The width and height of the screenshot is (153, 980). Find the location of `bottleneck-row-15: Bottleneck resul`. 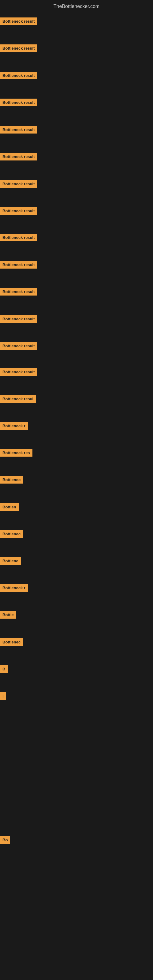

bottleneck-row-15: Bottleneck resul is located at coordinates (18, 399).